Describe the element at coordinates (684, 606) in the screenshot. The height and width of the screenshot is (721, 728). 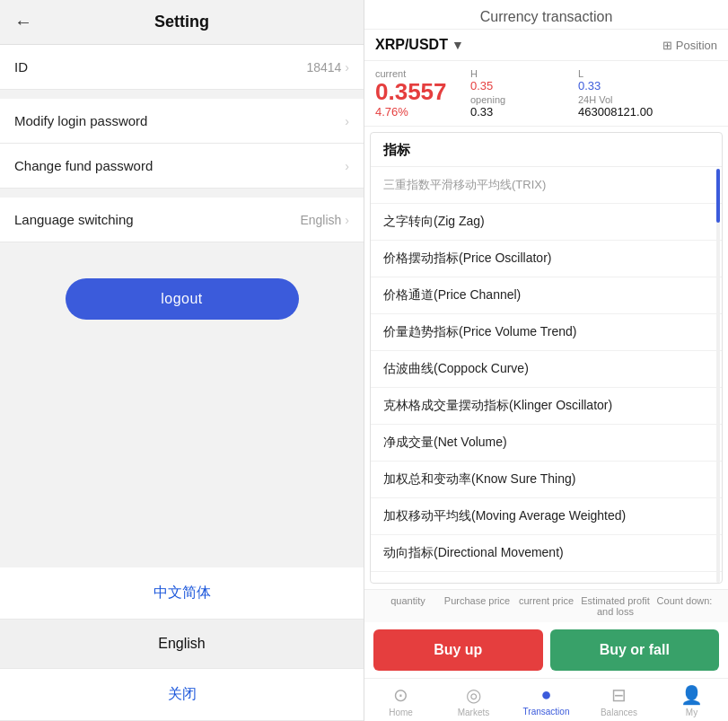
I see `table-col-header: Count down:` at that location.